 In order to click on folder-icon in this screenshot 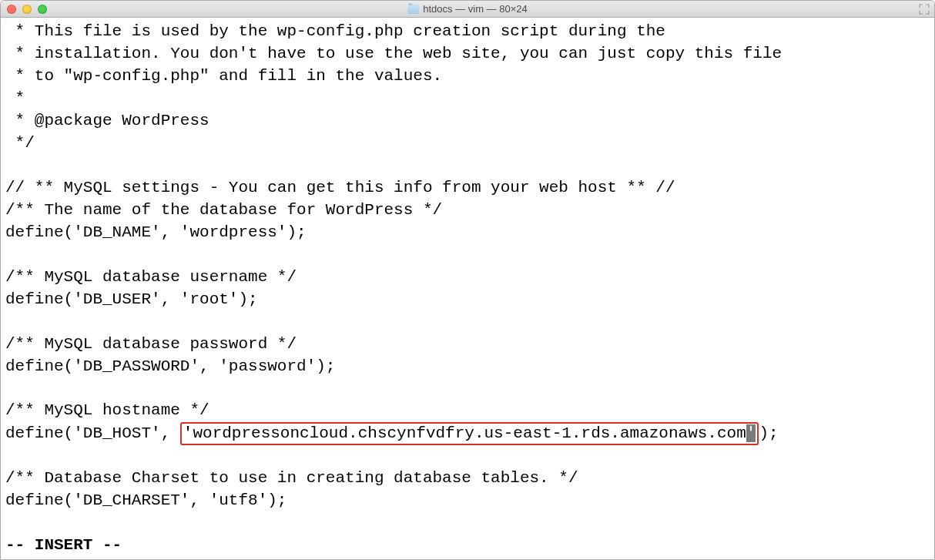, I will do `click(413, 9)`.